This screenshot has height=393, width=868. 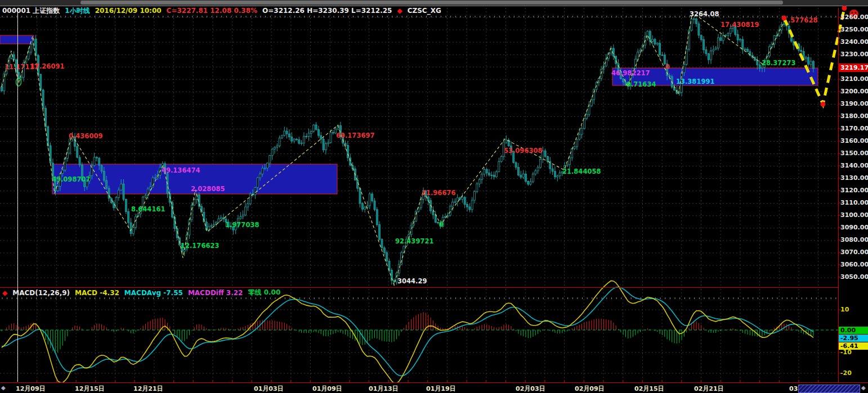 I want to click on quote-title-bar: 000001 上证指数1小时线2016/12/09 10:00C=3227.81…, so click(x=222, y=11).